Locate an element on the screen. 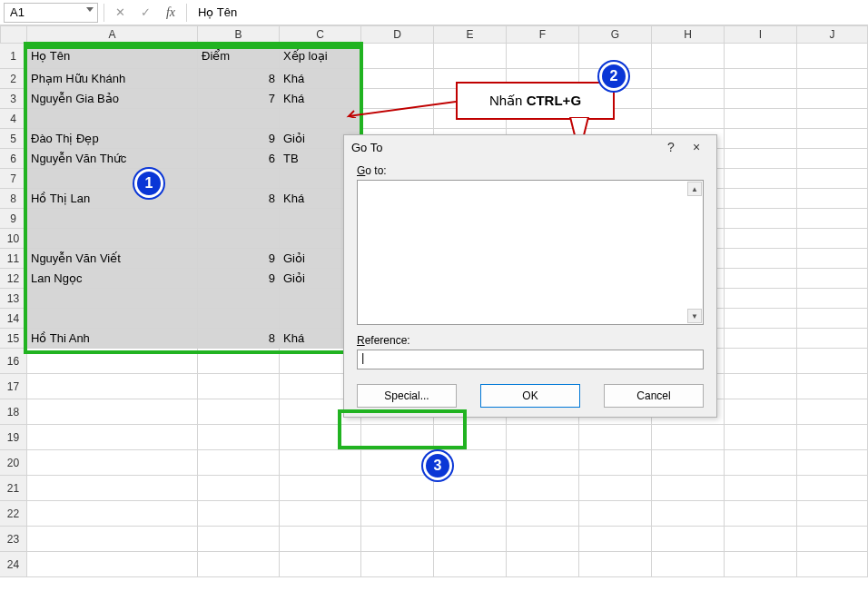  col-header-C: C is located at coordinates (321, 34).